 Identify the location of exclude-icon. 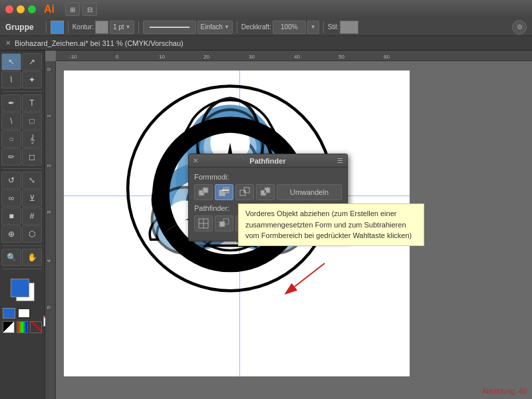
(265, 192).